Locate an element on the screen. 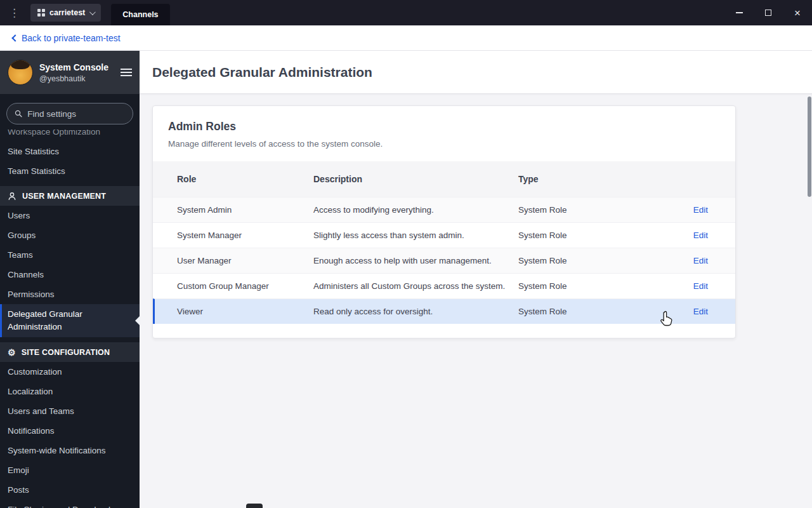 The image size is (812, 508). back-navigation-bar: Back to private-team-test is located at coordinates (406, 38).